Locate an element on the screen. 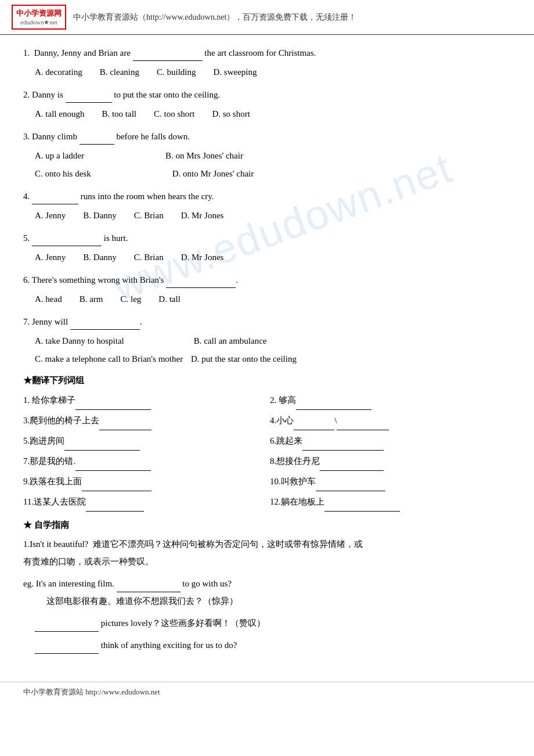 This screenshot has width=534, height=756. q2-options: A. tall enough B. too tall C. too short … is located at coordinates (273, 114).